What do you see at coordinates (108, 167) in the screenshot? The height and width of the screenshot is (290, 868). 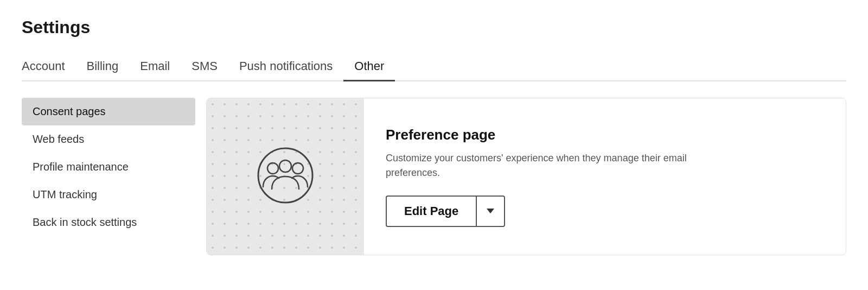 I see `sidebar-item-profile-maintenance: Profile maintenance` at bounding box center [108, 167].